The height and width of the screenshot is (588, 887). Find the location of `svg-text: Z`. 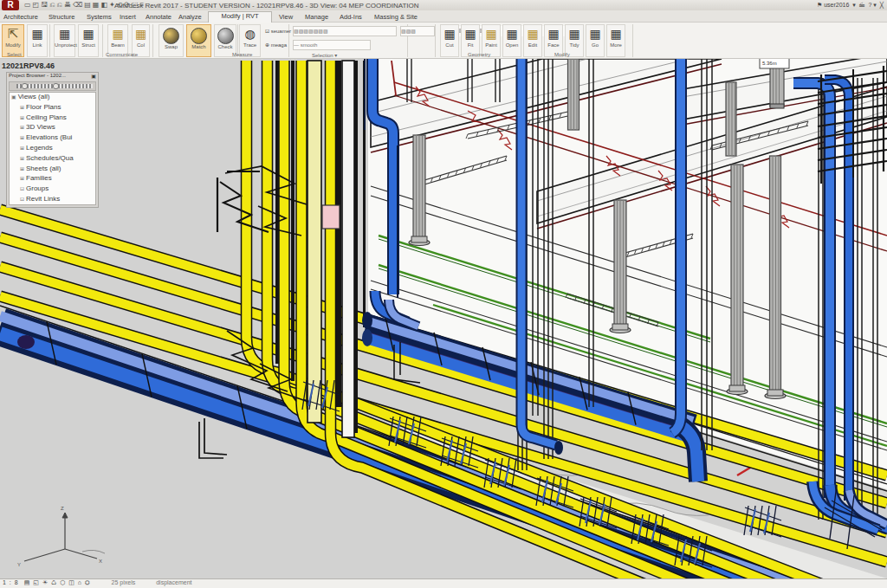

svg-text: Z is located at coordinates (62, 508).